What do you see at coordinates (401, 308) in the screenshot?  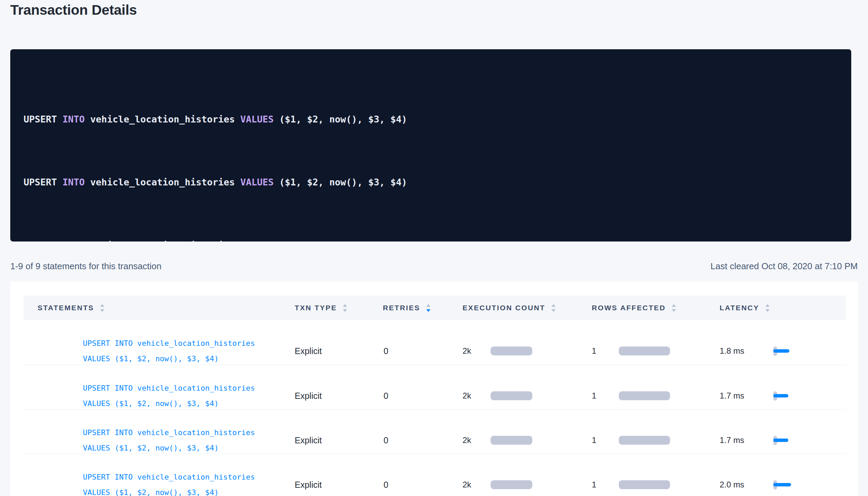 I see `column-header-label: RETRIES` at bounding box center [401, 308].